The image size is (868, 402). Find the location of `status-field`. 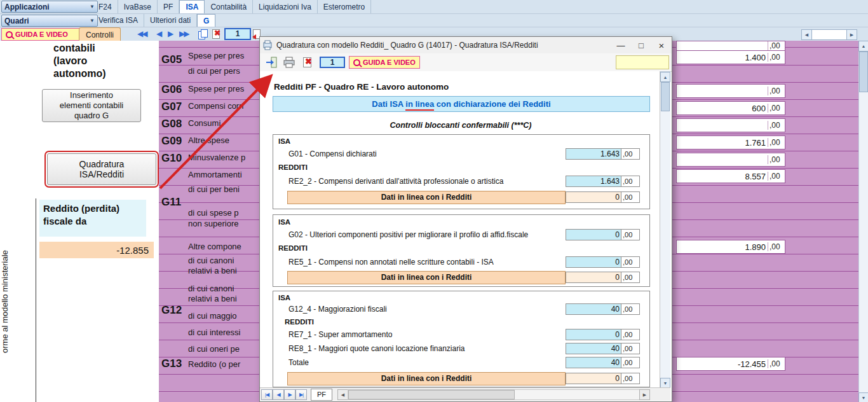

status-field is located at coordinates (642, 62).